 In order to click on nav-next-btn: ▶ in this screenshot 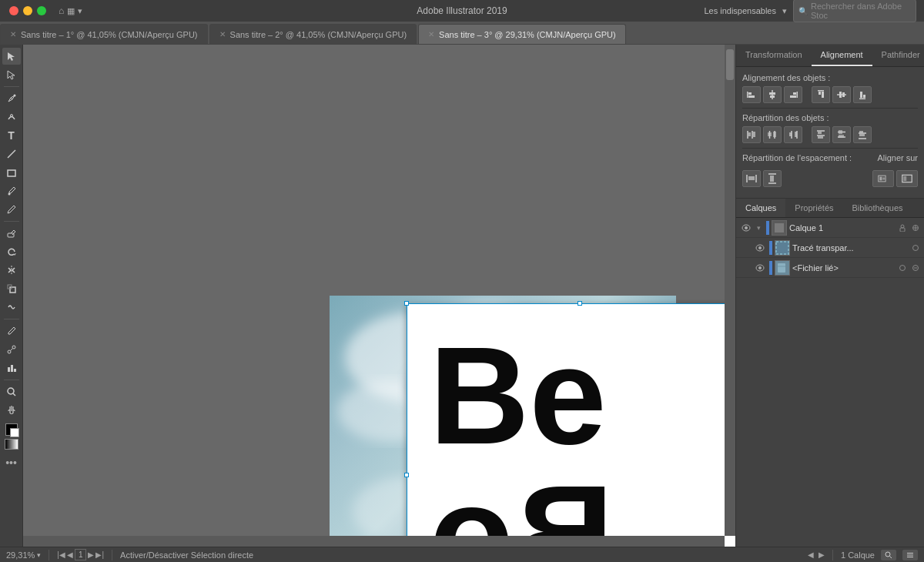, I will do `click(91, 554)`.